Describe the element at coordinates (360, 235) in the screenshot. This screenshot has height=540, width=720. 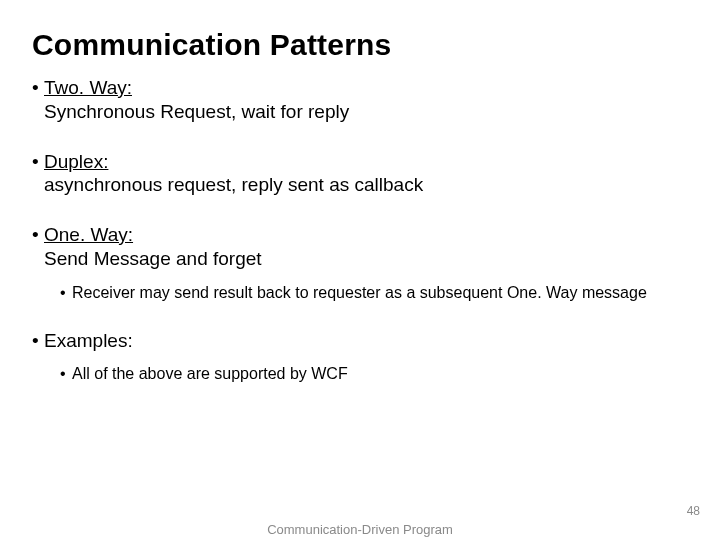
I see `bullet-item-oneway: • One. Way:` at that location.